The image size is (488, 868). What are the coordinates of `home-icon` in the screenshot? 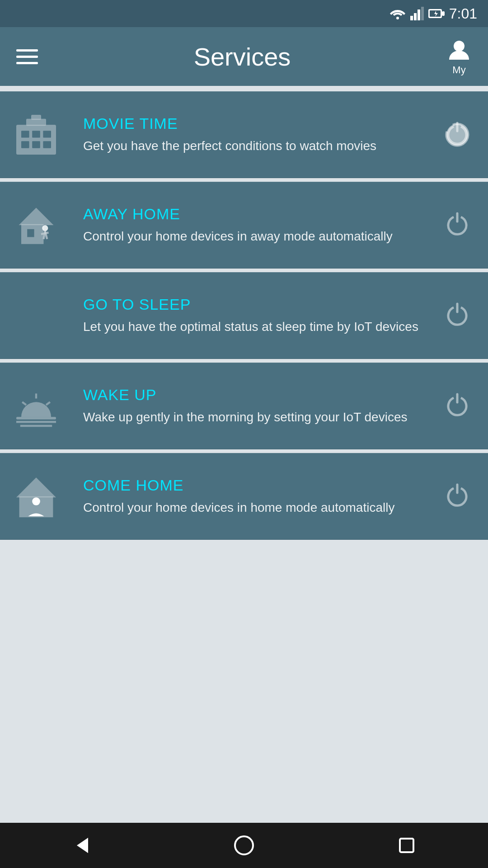 It's located at (244, 845).